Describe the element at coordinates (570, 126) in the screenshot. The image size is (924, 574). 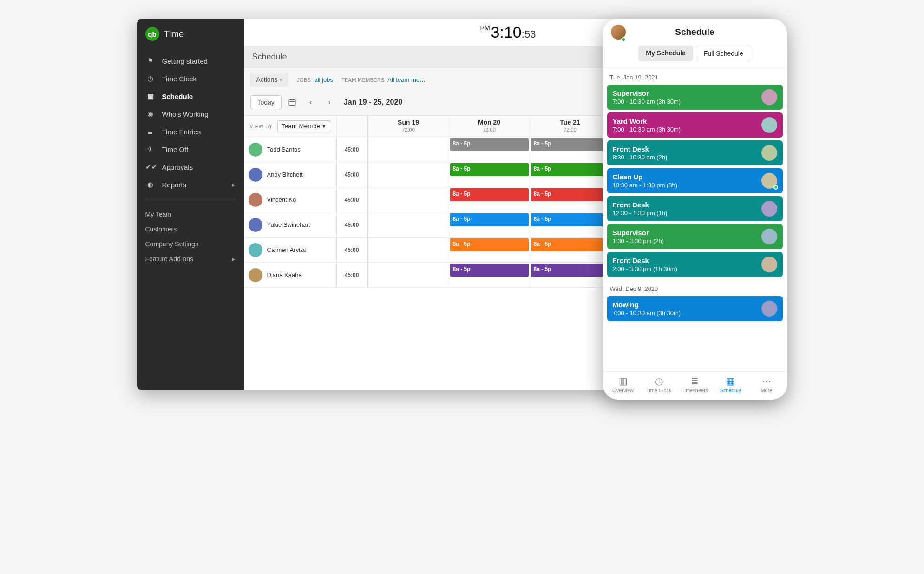
I see `day-header: Tue 2172:00` at that location.